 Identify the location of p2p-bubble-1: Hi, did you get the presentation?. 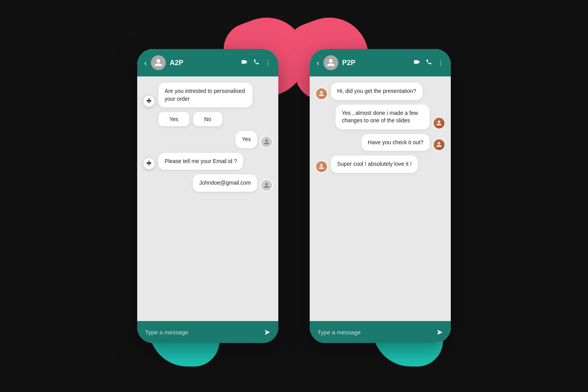
(377, 91).